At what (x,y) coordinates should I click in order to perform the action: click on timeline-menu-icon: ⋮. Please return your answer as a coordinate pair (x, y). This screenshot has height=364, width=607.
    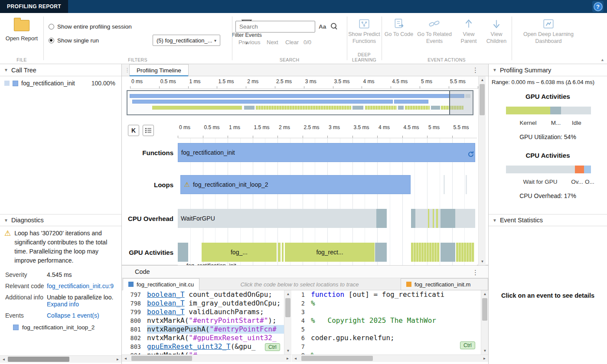
    Looking at the image, I should click on (475, 70).